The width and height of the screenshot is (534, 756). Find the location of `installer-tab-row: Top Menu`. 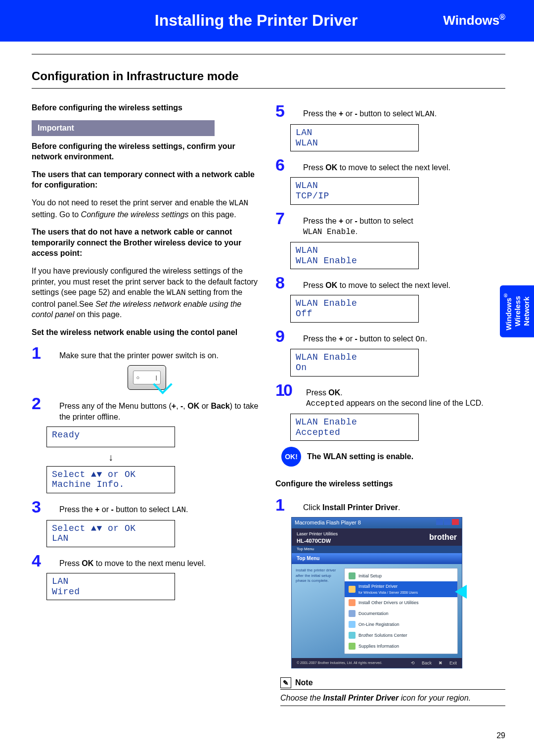

installer-tab-row: Top Menu is located at coordinates (377, 549).